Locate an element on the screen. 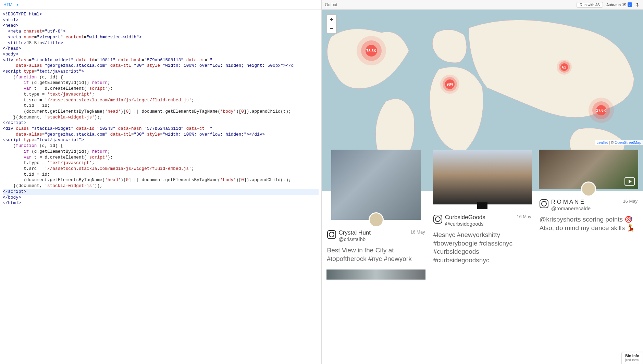 The width and height of the screenshot is (643, 364). feed-card: R O M A N E@romanerecalde16 May@krispysh… is located at coordinates (589, 207).